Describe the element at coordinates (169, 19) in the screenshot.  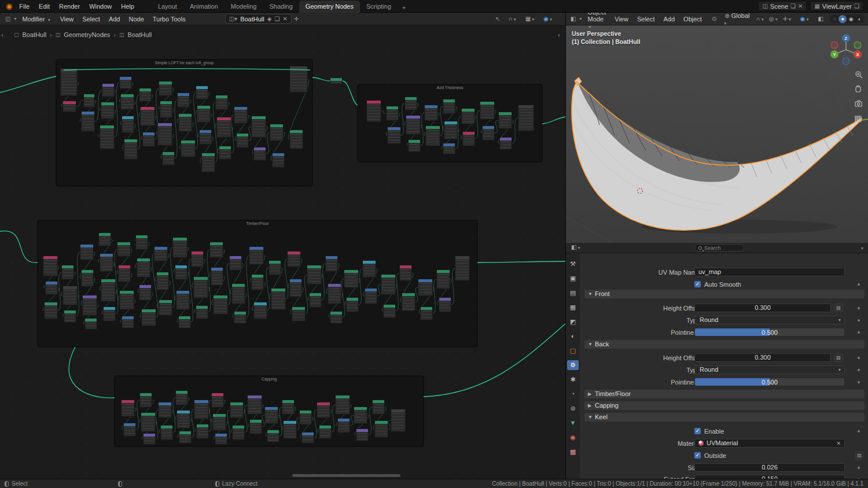
I see `menu-turbo-tools: Turbo Tools` at that location.